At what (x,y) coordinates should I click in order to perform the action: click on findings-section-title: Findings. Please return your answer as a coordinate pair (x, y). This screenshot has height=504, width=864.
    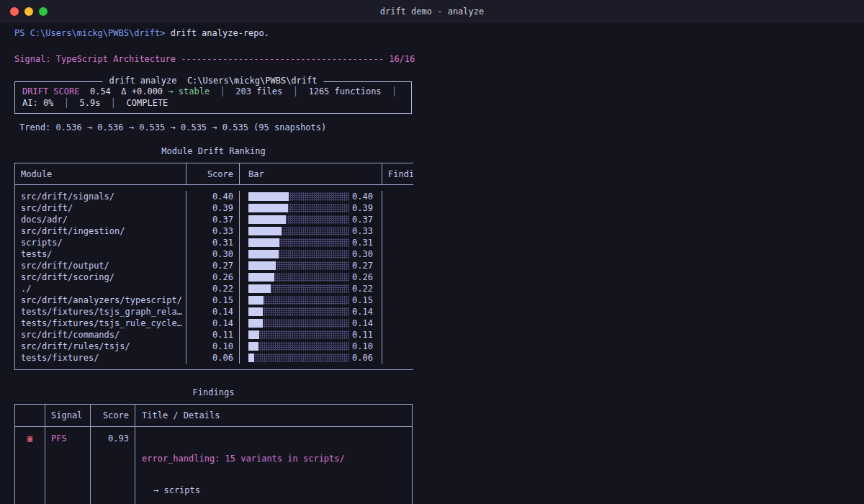
    Looking at the image, I should click on (213, 392).